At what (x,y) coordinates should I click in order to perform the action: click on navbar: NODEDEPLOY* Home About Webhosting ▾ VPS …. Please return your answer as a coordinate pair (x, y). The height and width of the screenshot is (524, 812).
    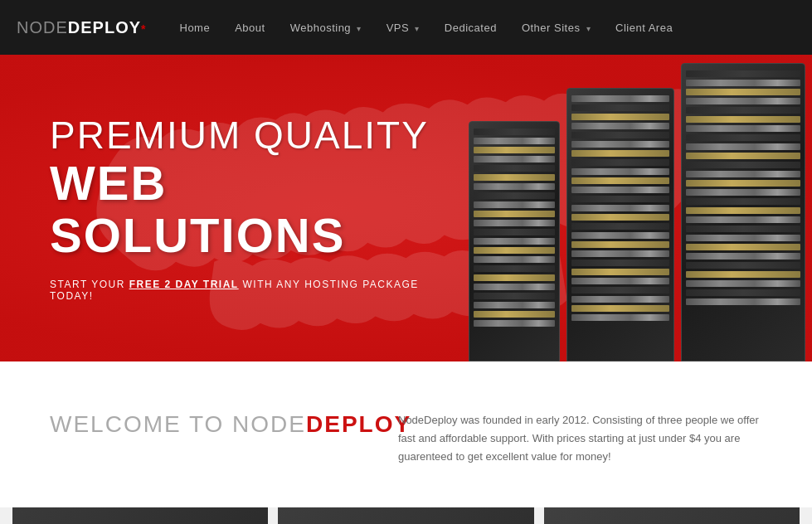
    Looking at the image, I should click on (406, 27).